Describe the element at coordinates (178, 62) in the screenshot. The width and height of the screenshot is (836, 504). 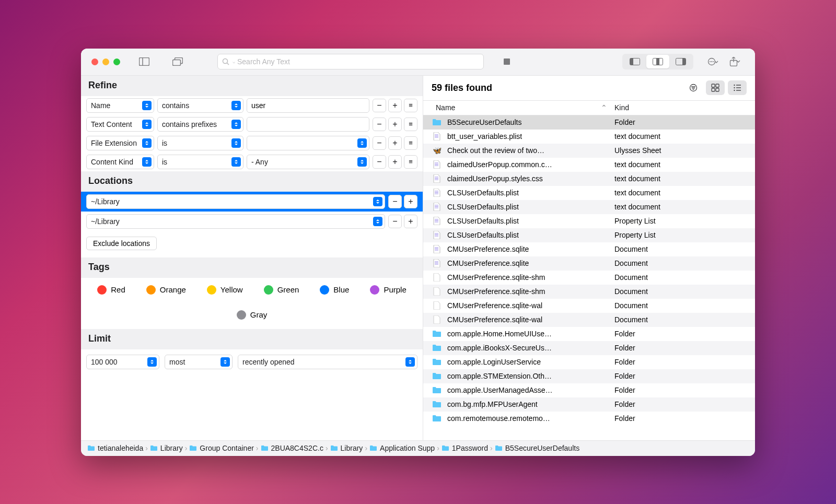
I see `windows-button` at that location.